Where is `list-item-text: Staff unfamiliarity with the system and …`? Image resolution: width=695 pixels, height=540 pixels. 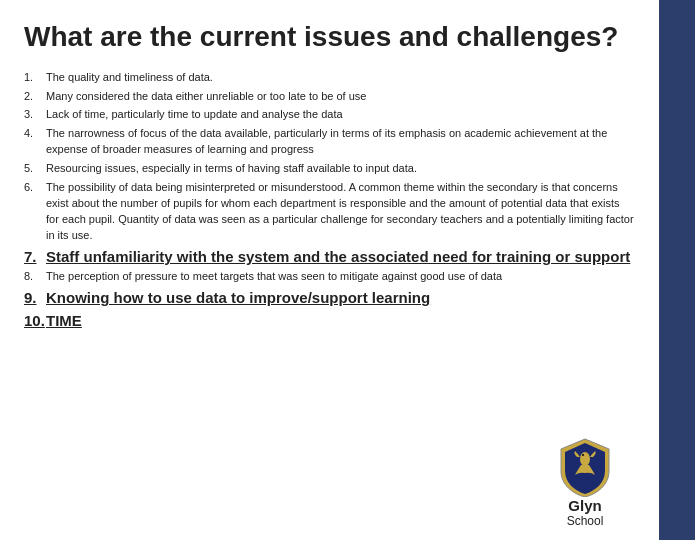 list-item-text: Staff unfamiliarity with the system and … is located at coordinates (340, 257).